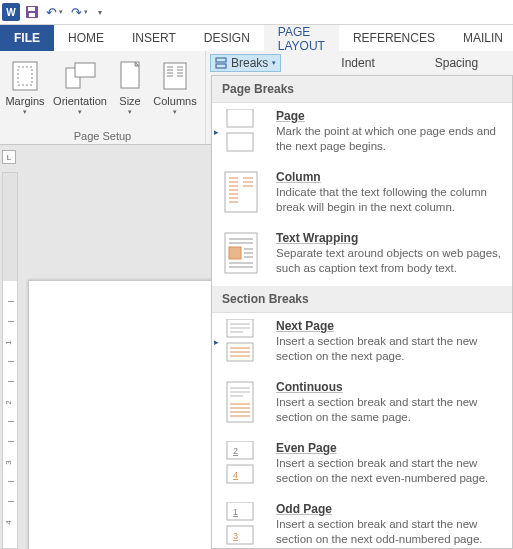  What do you see at coordinates (389, 471) in the screenshot?
I see `break-evenpage-desc: Insert a section break and start the new…` at bounding box center [389, 471].